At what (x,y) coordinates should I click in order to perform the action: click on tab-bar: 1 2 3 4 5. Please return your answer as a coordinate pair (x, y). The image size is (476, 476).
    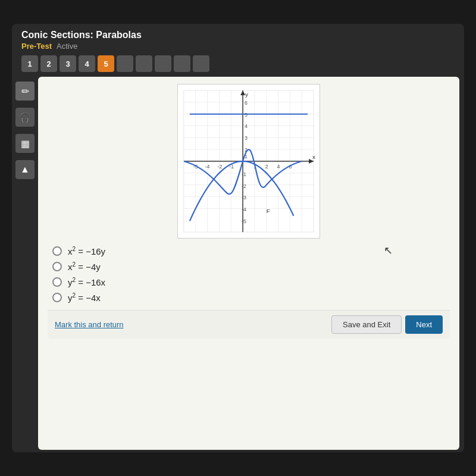
    Looking at the image, I should click on (238, 64).